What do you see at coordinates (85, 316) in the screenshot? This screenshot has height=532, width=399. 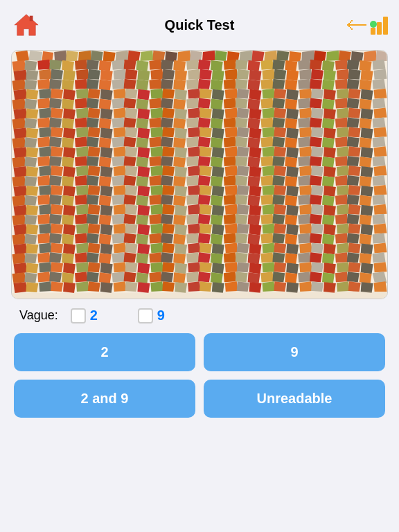 I see `vague-option-2: 2` at bounding box center [85, 316].